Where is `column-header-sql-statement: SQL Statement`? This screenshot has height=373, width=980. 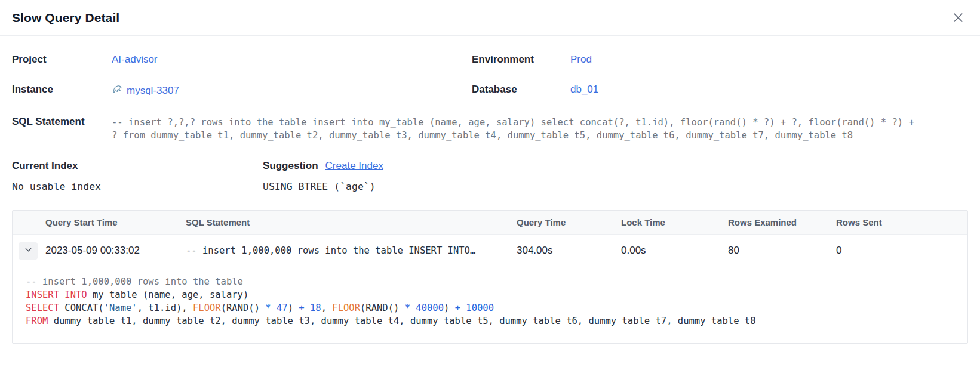 column-header-sql-statement: SQL Statement is located at coordinates (351, 222).